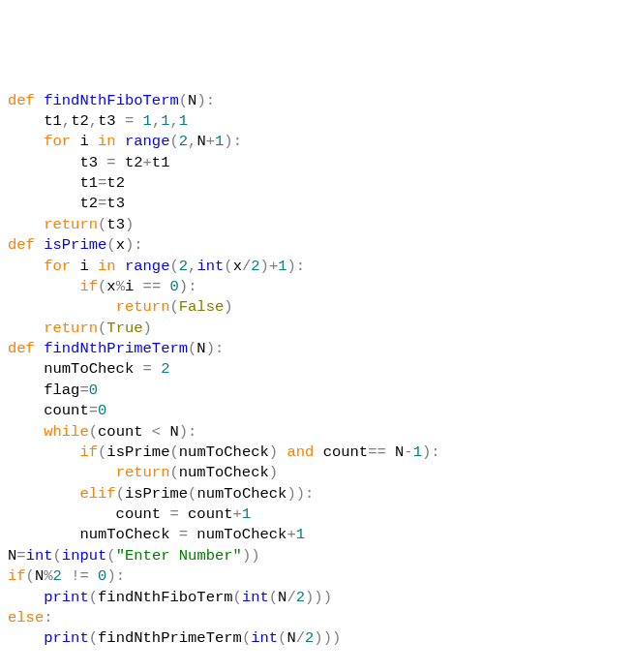 This screenshot has width=633, height=672. I want to click on code-line: t1,t2,t3 = 1,1,1, so click(316, 122).